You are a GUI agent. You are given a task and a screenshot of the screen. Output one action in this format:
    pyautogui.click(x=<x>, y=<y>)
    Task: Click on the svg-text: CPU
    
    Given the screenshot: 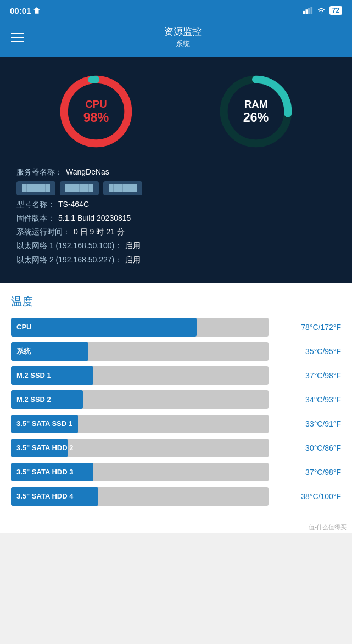 What is the action you would take?
    pyautogui.click(x=97, y=104)
    